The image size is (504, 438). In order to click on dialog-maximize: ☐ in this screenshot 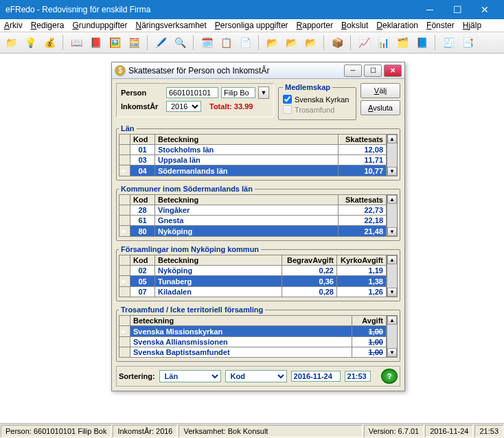, I will do `click(373, 71)`.